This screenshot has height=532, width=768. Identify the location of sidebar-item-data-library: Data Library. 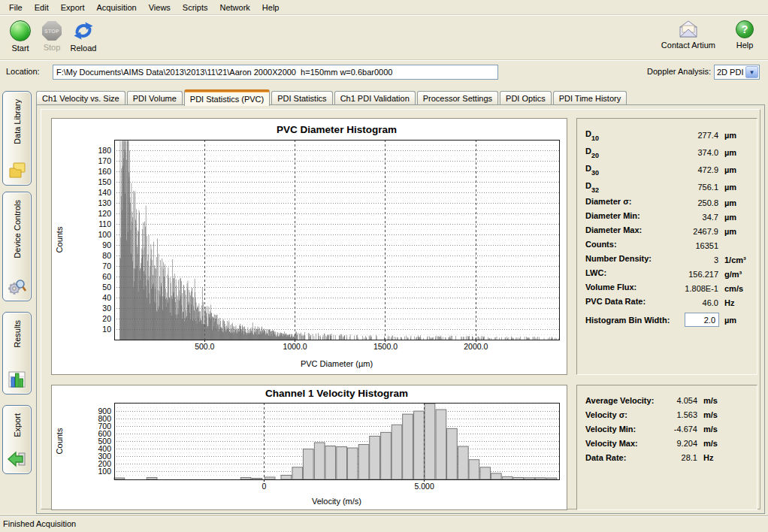
(17, 138).